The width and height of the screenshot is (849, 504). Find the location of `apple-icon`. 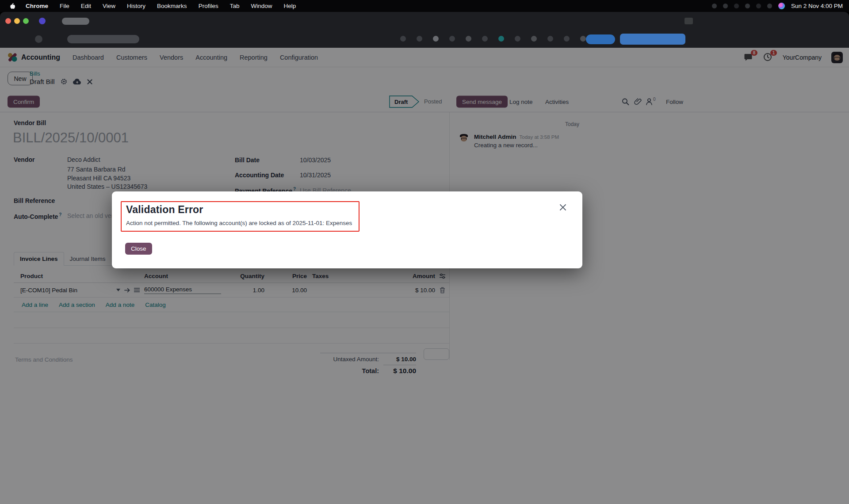

apple-icon is located at coordinates (12, 6).